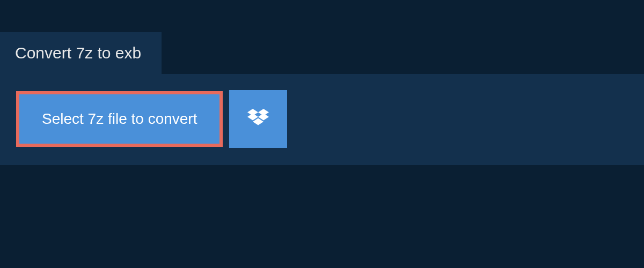 The image size is (644, 268). Describe the element at coordinates (258, 119) in the screenshot. I see `dropbox-button` at that location.